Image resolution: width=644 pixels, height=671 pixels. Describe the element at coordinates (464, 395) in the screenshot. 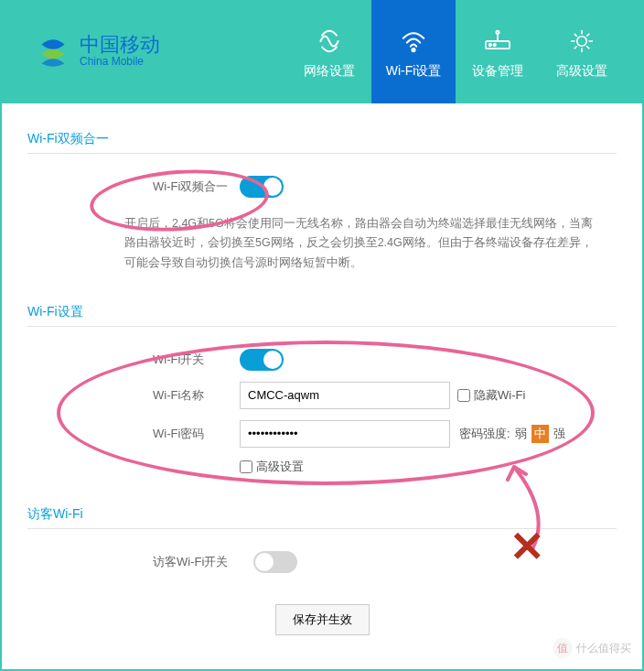

I see `hide-wifi-input` at that location.